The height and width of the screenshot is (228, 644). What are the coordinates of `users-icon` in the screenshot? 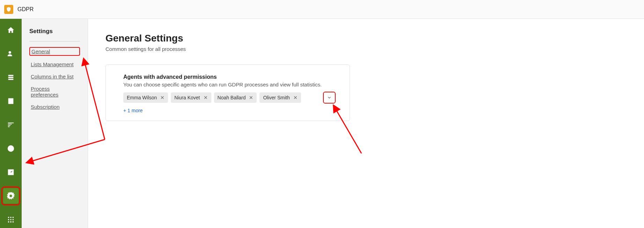 It's located at (11, 54).